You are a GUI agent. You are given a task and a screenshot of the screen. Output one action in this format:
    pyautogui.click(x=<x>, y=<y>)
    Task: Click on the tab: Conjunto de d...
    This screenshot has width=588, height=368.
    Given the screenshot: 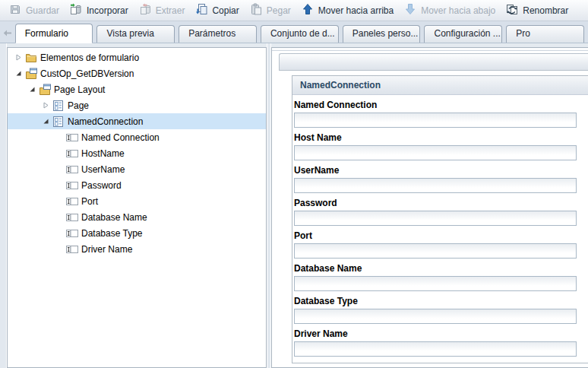 What is the action you would take?
    pyautogui.click(x=299, y=33)
    